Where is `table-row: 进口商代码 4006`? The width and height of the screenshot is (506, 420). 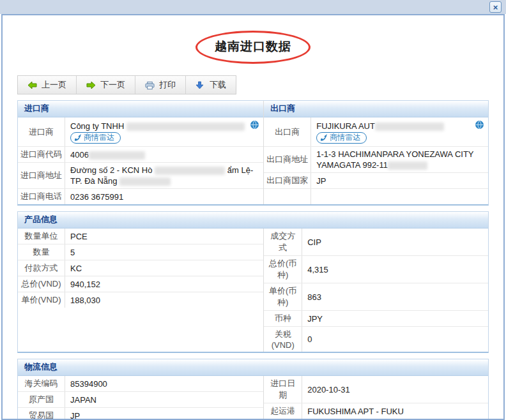
table-row: 进口商代码 4006 is located at coordinates (141, 154).